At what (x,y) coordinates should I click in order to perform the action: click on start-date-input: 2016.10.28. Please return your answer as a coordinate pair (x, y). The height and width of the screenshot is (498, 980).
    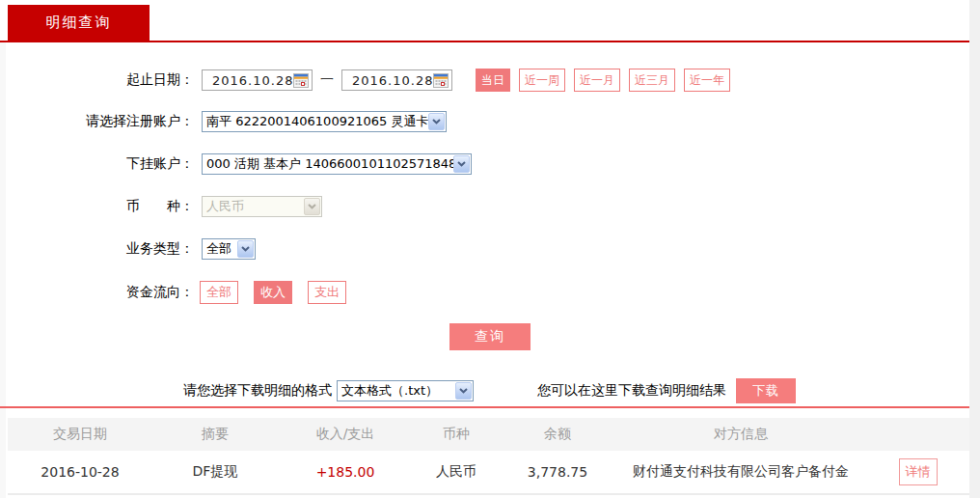
    Looking at the image, I should click on (257, 80).